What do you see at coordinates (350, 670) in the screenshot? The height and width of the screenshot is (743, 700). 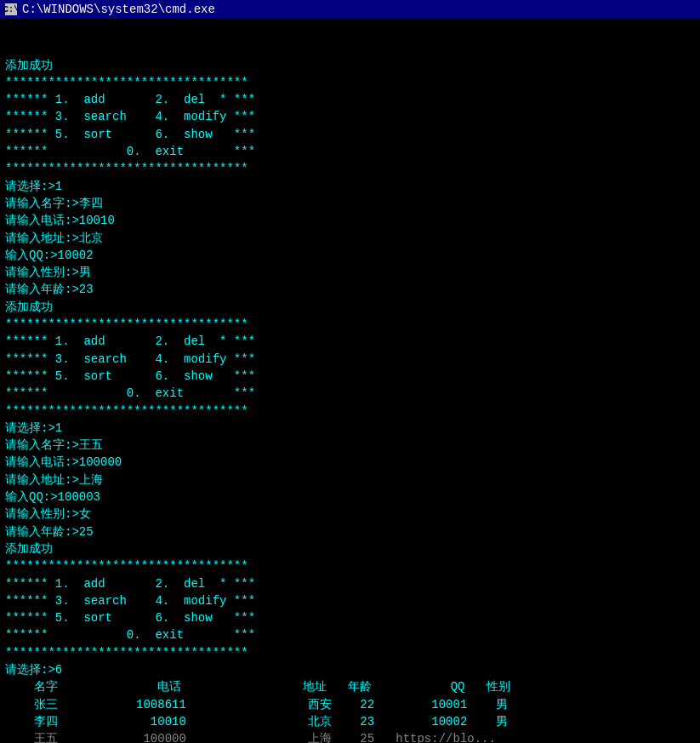 I see `terminal-line: 请选择:>6` at bounding box center [350, 670].